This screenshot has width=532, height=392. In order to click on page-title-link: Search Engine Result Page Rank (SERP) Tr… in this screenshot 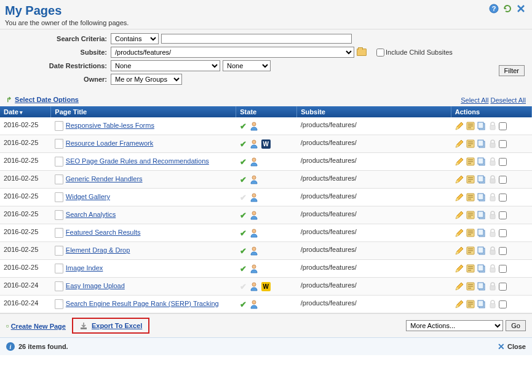, I will do `click(143, 304)`.